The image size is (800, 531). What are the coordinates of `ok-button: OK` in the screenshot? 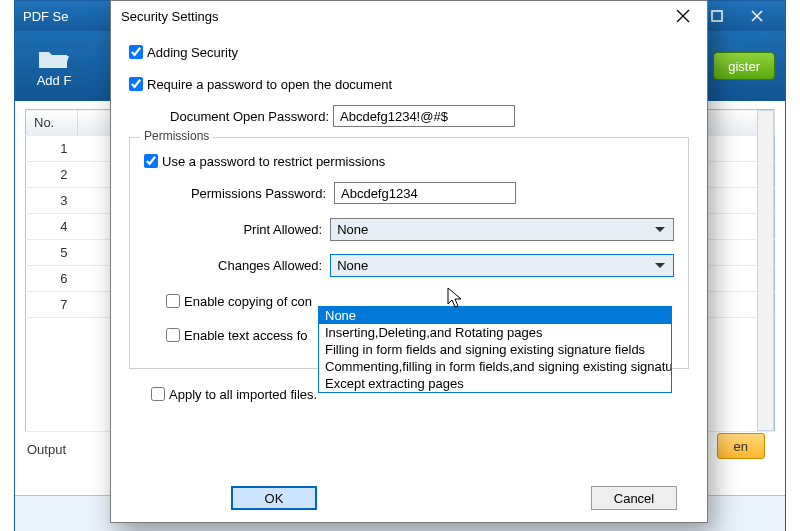 It's located at (274, 498).